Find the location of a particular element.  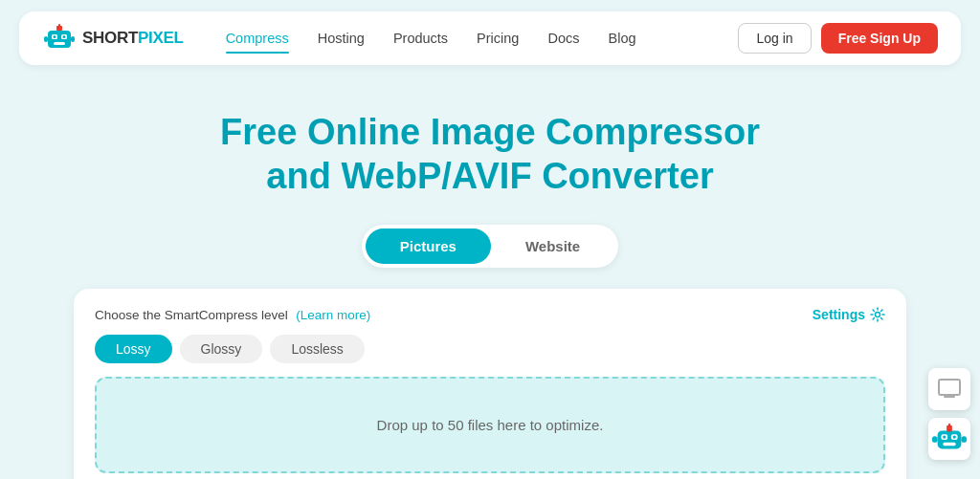

comp-tab-lossy: Lossy is located at coordinates (134, 349).